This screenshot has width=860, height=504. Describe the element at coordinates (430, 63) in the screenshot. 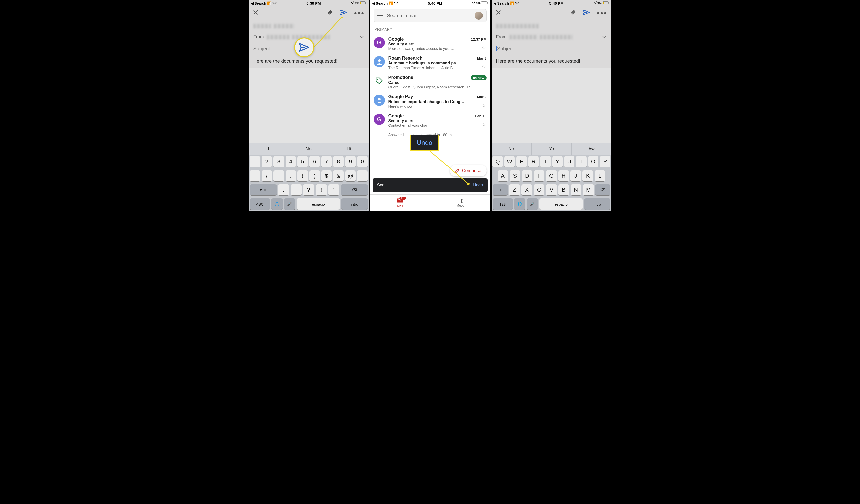

I see `mail-item: Roam Research Mar 8 Automatic backups, a…` at that location.